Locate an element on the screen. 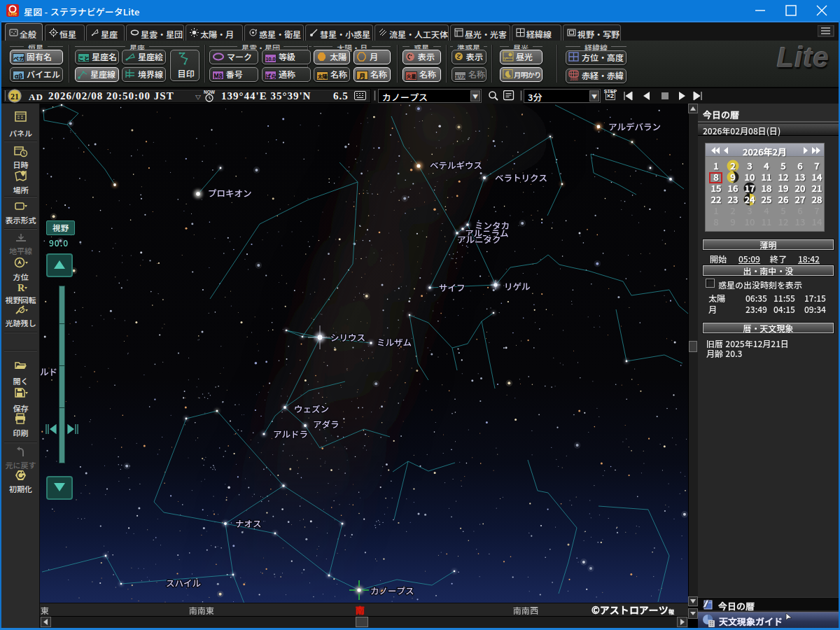 The image size is (840, 630). svg-text: 21 is located at coordinates (15, 97).